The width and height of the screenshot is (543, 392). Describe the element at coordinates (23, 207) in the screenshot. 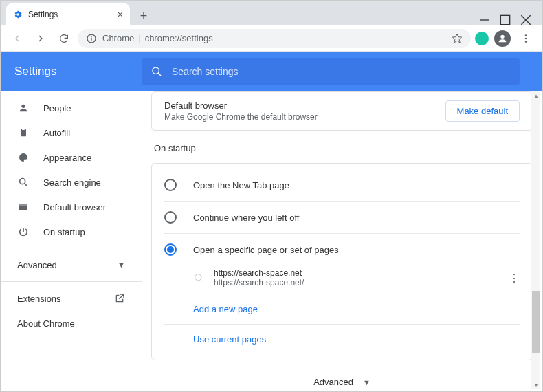

I see `browser-icon` at that location.